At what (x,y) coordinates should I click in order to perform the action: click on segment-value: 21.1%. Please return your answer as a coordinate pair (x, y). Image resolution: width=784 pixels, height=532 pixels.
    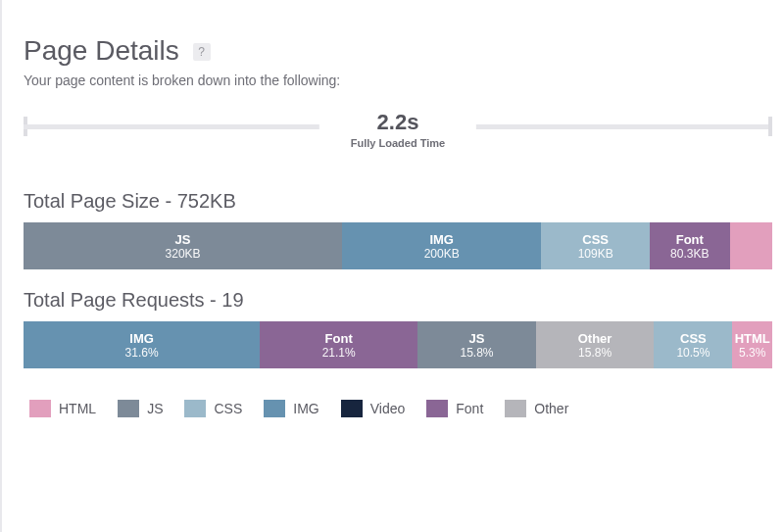
    Looking at the image, I should click on (339, 353).